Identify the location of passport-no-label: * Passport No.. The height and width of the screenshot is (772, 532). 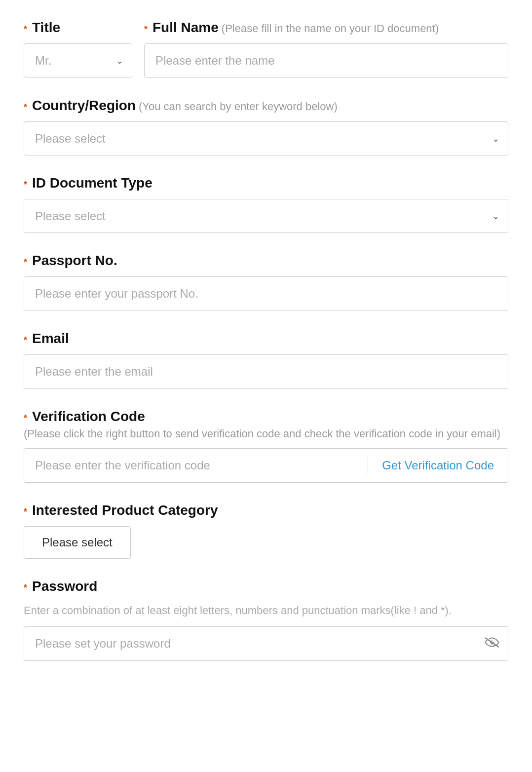
(266, 261).